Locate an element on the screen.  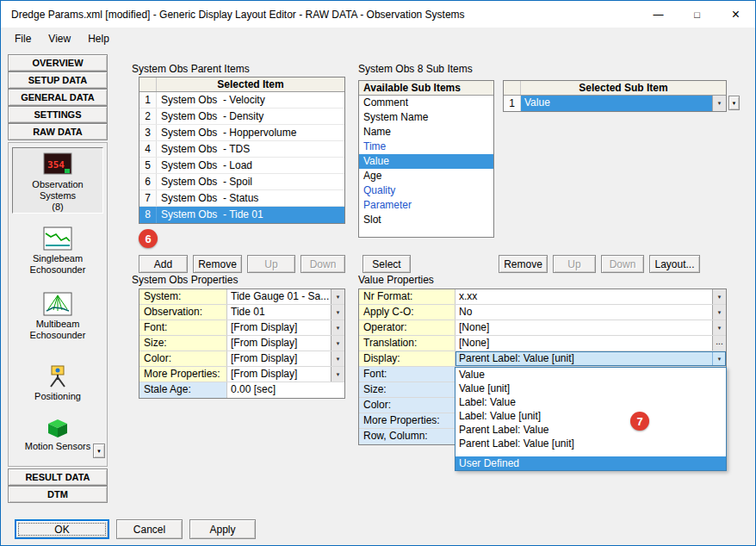
dropdown-option-highlighted: User Defined is located at coordinates (591, 463).